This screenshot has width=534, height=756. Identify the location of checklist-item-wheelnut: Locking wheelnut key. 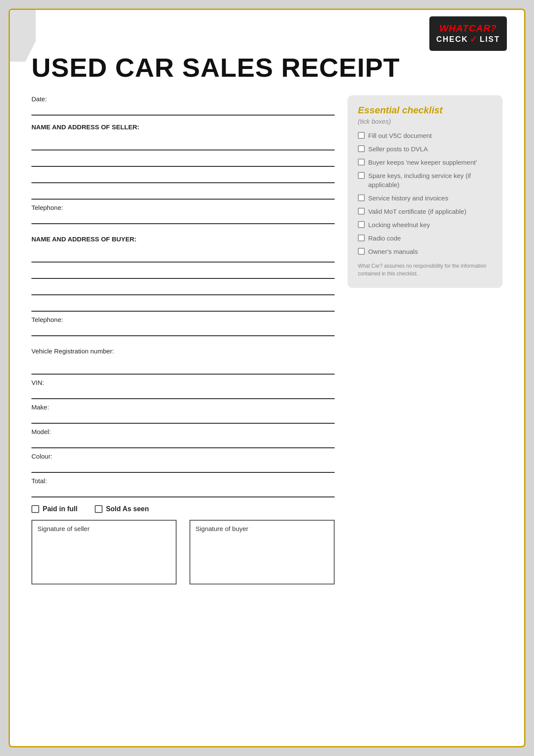
(425, 225).